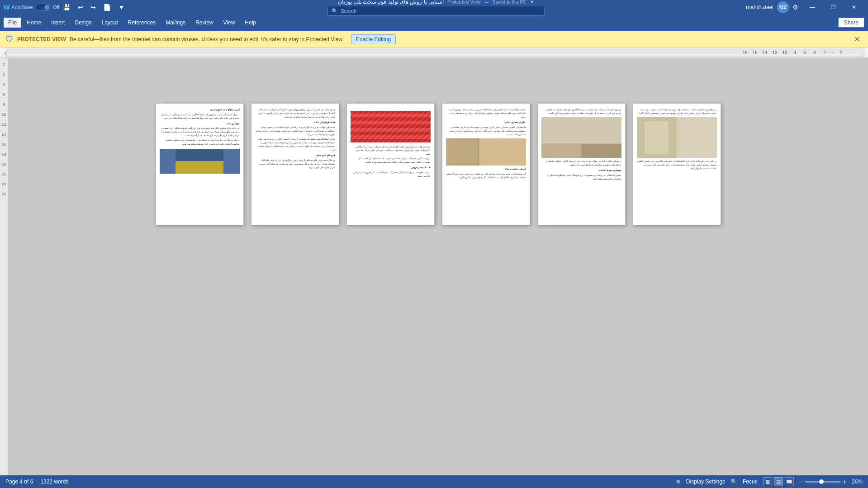 This screenshot has height=488, width=868. I want to click on tab-references: References, so click(142, 23).